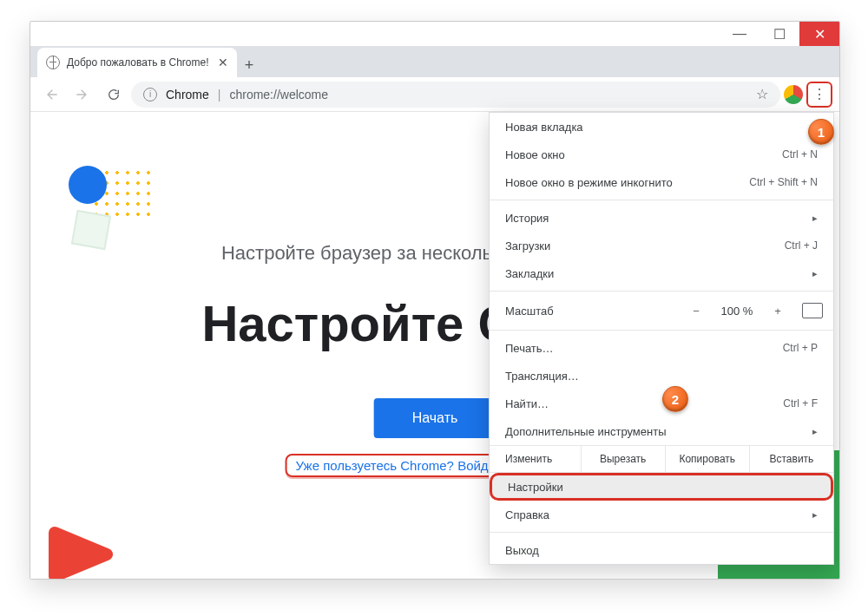  I want to click on site-info-icon: i, so click(150, 95).